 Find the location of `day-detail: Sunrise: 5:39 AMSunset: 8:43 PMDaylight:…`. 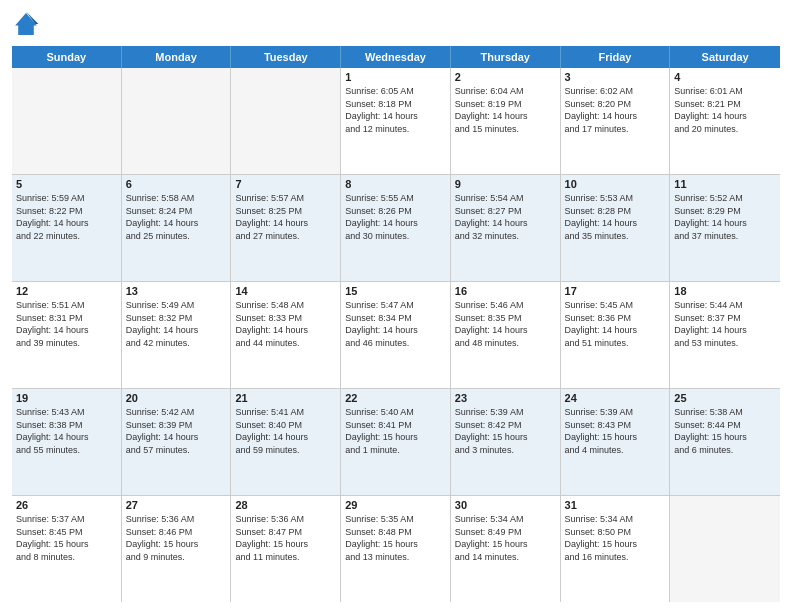

day-detail: Sunrise: 5:39 AMSunset: 8:43 PMDaylight:… is located at coordinates (616, 431).